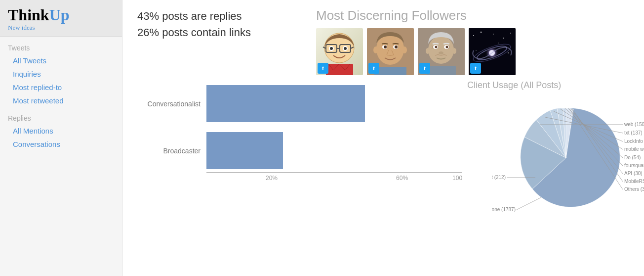 This screenshot has height=276, width=644. What do you see at coordinates (61, 19) in the screenshot?
I see `logo-area: ThinkUp New ideas` at bounding box center [61, 19].